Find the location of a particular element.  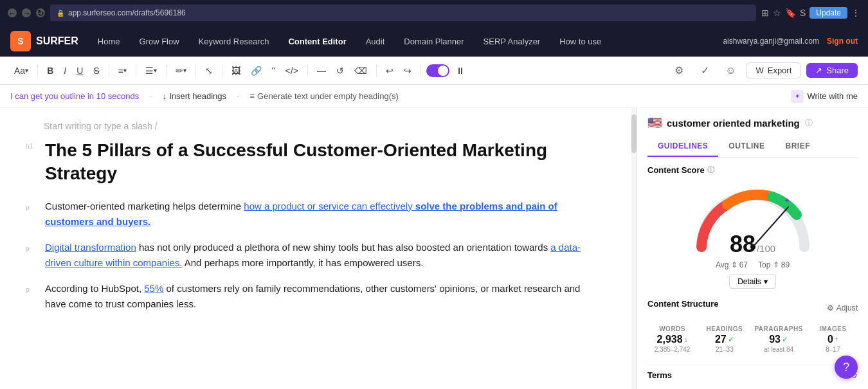

p3-text: According to HubSpot, 55% of customers r… is located at coordinates (321, 296).